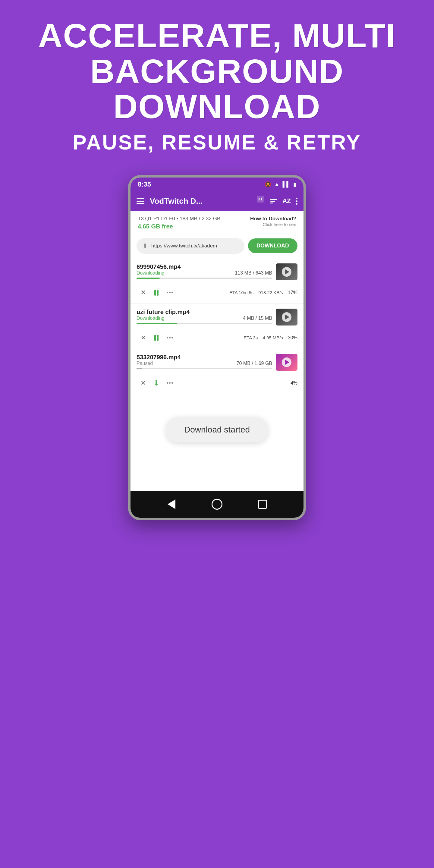 This screenshot has height=868, width=434. I want to click on storage-bar: T3 Q1 P1 D1 F0 • 183 MB / 2.32 GB 4.65 G…, so click(217, 222).